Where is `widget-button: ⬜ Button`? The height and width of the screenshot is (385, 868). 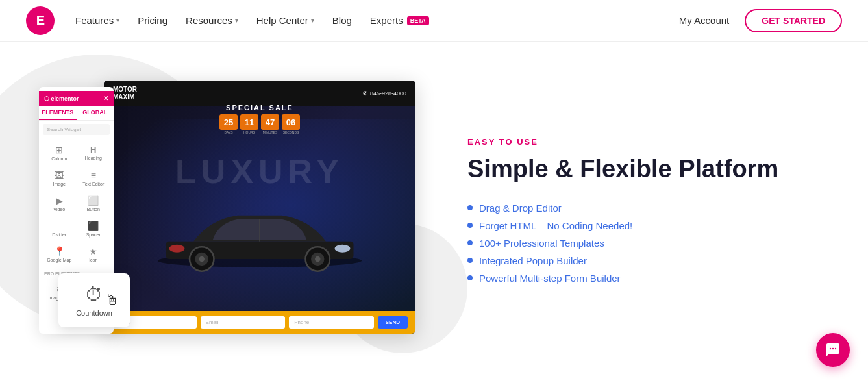
widget-button: ⬜ Button is located at coordinates (93, 204).